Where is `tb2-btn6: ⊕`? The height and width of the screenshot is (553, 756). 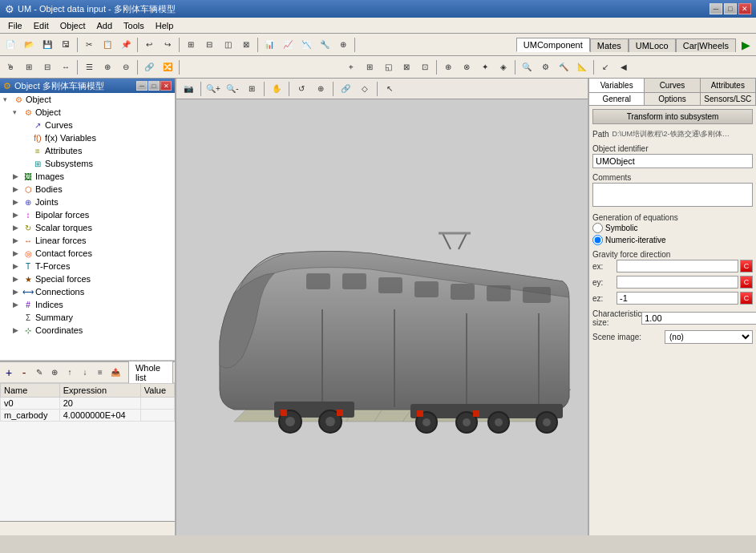 tb2-btn6: ⊕ is located at coordinates (107, 67).